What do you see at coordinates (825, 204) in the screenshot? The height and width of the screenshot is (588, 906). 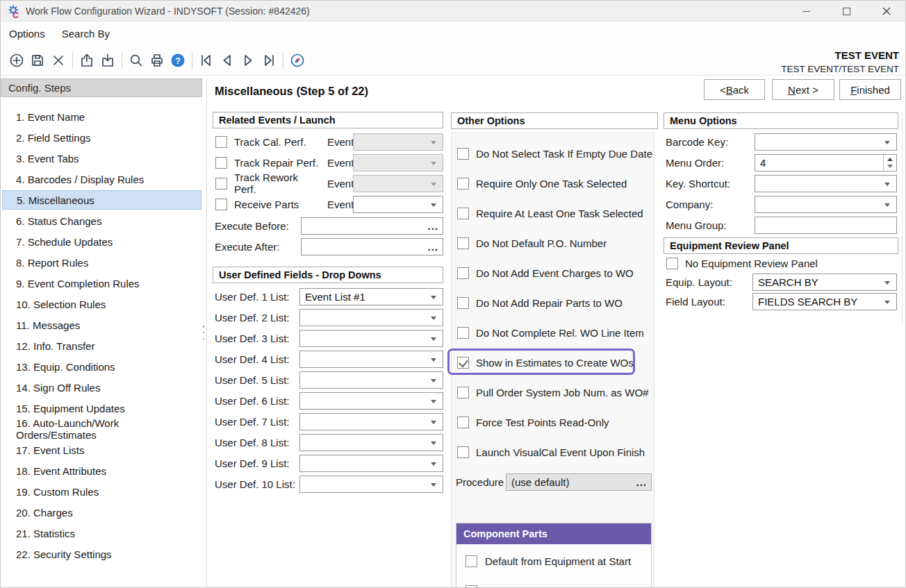 I see `company-dropdown` at bounding box center [825, 204].